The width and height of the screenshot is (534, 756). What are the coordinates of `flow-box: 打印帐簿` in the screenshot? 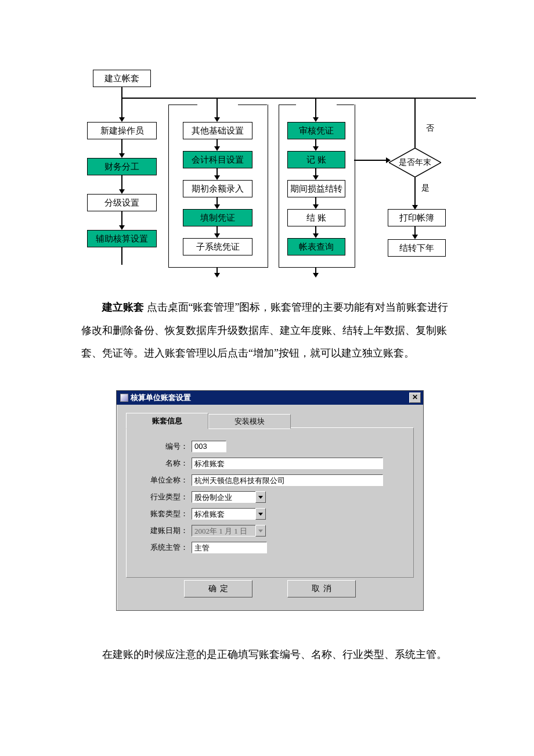 It's located at (417, 218).